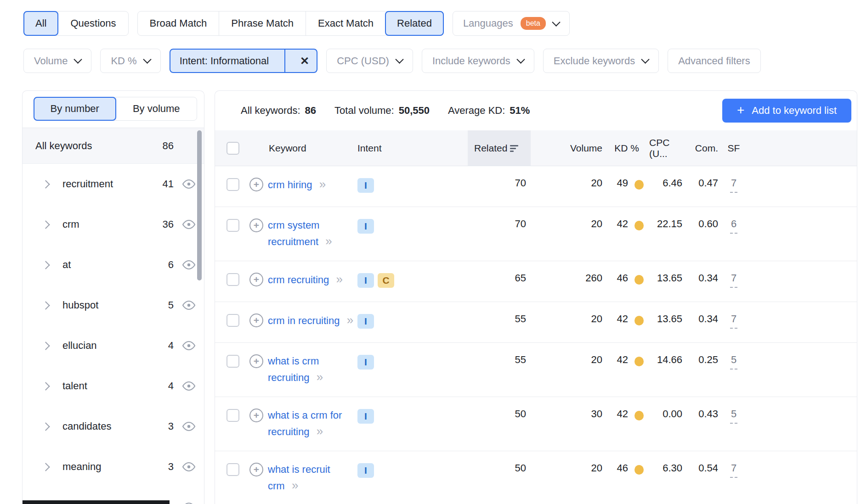 The height and width of the screenshot is (504, 861). Describe the element at coordinates (478, 61) in the screenshot. I see `filter-include-keywords: Include keywords` at that location.